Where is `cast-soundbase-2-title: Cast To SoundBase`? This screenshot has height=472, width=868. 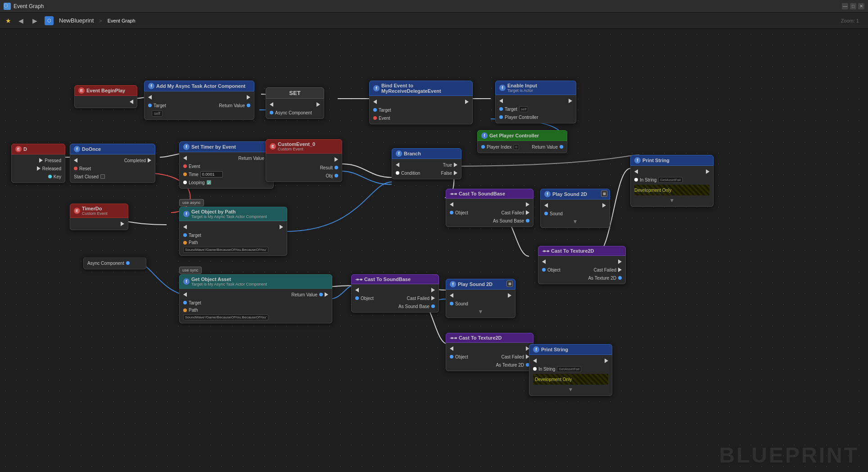
cast-soundbase-2-title: Cast To SoundBase is located at coordinates (387, 279).